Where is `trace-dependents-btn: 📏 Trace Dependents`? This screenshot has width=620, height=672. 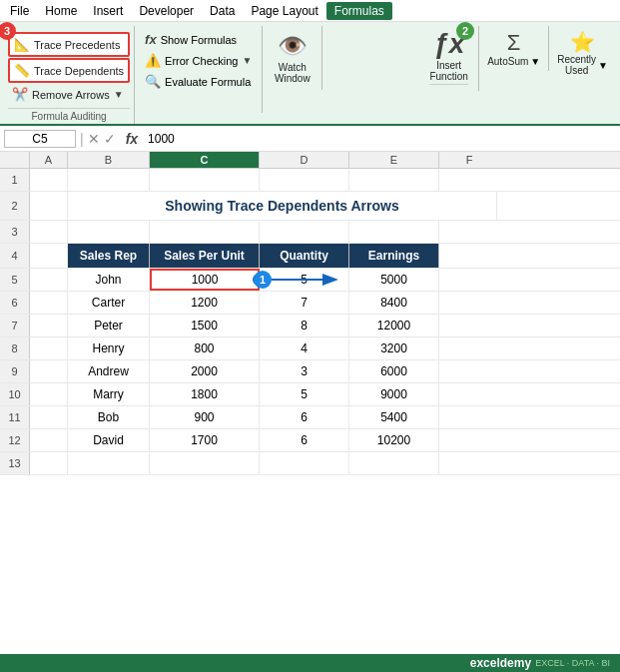
trace-dependents-btn: 📏 Trace Dependents is located at coordinates (69, 70).